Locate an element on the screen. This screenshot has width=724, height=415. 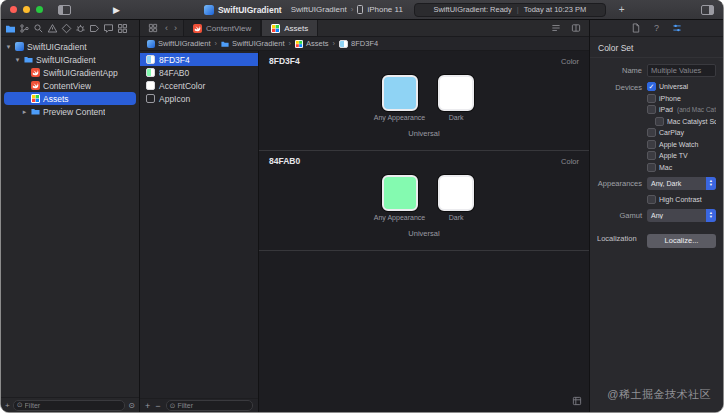
device-checkbox-apple-tv: Apple TV is located at coordinates (682, 156).